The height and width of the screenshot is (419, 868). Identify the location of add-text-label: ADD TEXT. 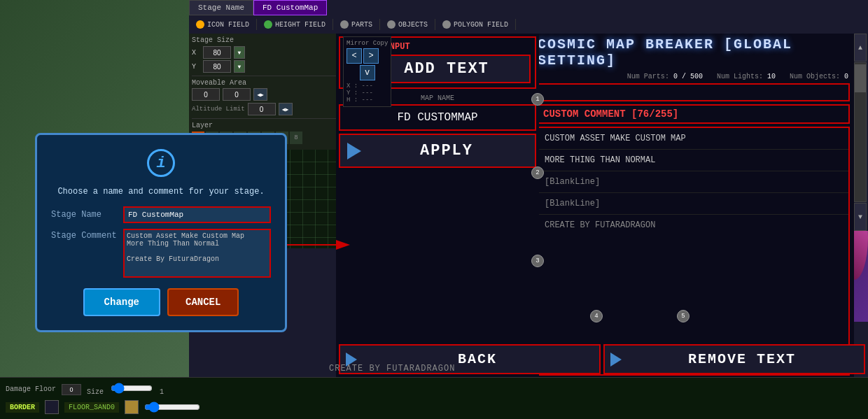
(447, 69).